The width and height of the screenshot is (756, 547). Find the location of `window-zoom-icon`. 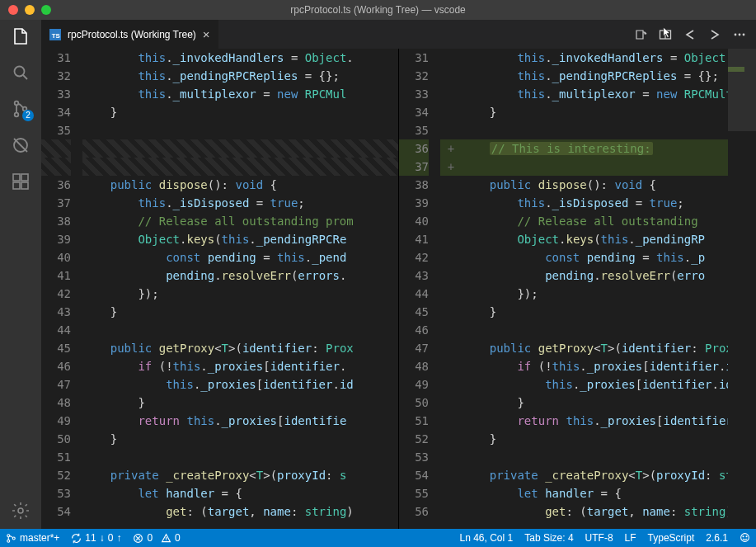

window-zoom-icon is located at coordinates (46, 10).